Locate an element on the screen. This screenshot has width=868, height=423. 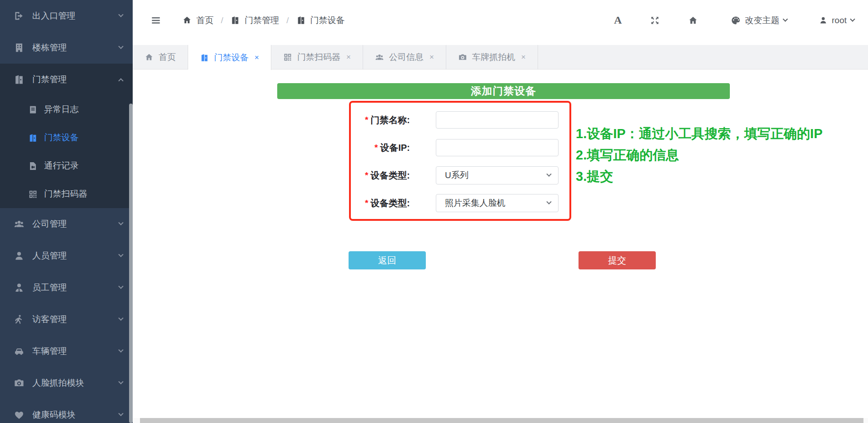
sidebar-item-pass-records: 通行记录 is located at coordinates (66, 166).